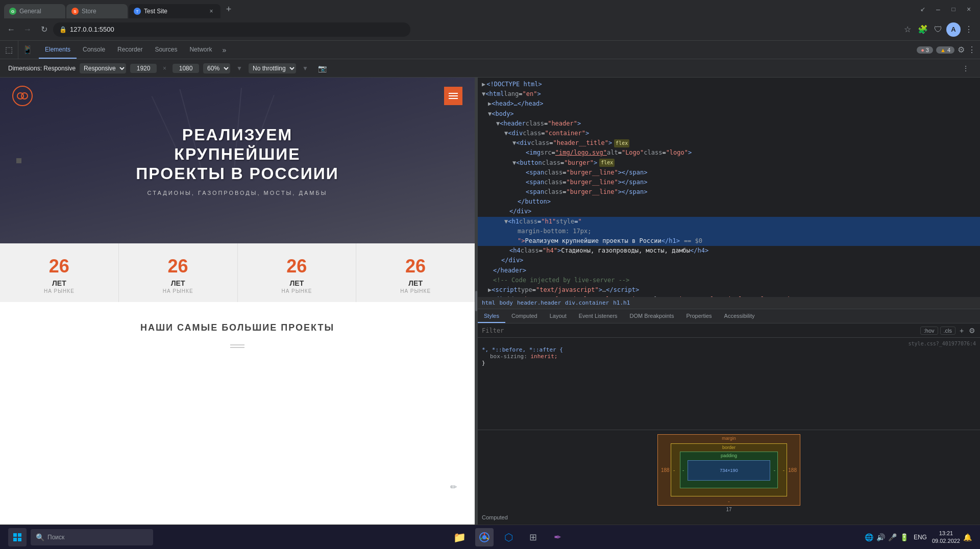 The image size is (980, 549). I want to click on tab-general: G General, so click(35, 11).